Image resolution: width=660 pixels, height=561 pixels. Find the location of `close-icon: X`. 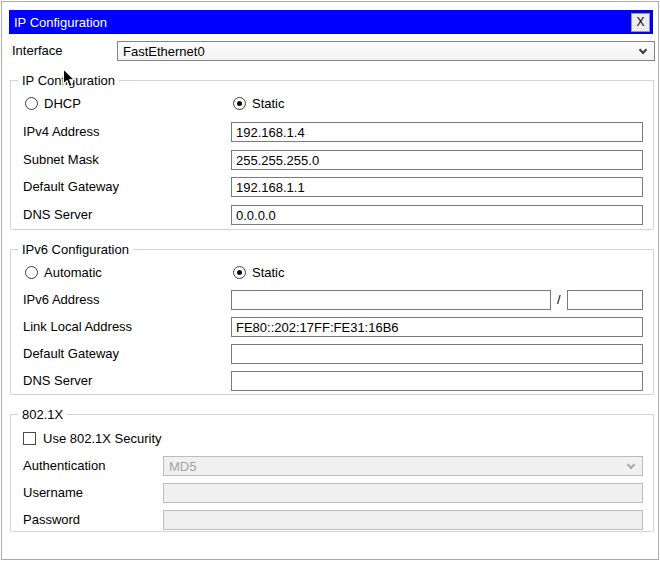

close-icon: X is located at coordinates (640, 22).